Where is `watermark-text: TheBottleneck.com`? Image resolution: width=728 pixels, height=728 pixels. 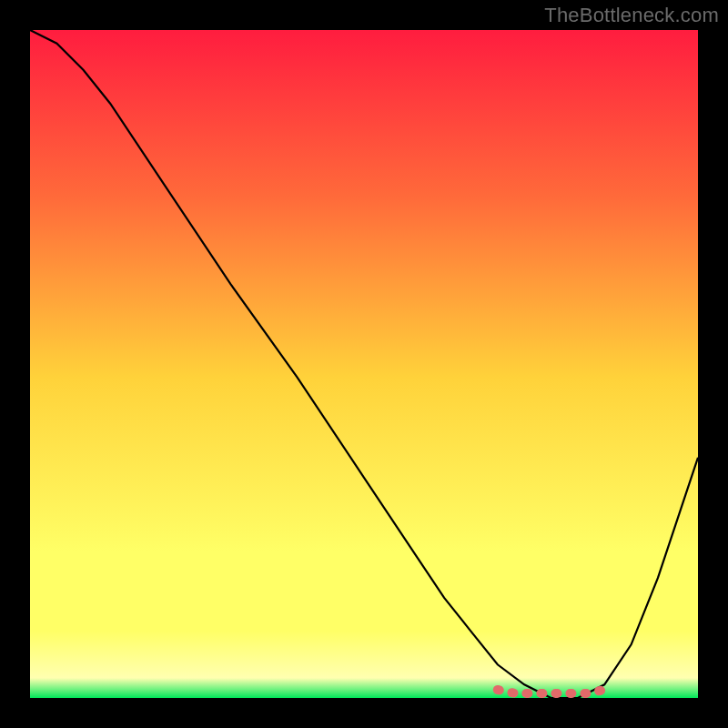 watermark-text: TheBottleneck.com is located at coordinates (632, 15).